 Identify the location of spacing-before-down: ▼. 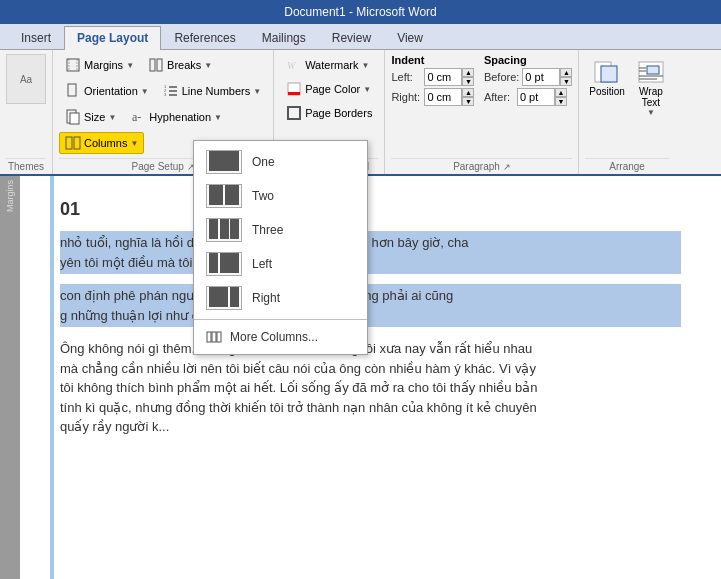
(566, 82).